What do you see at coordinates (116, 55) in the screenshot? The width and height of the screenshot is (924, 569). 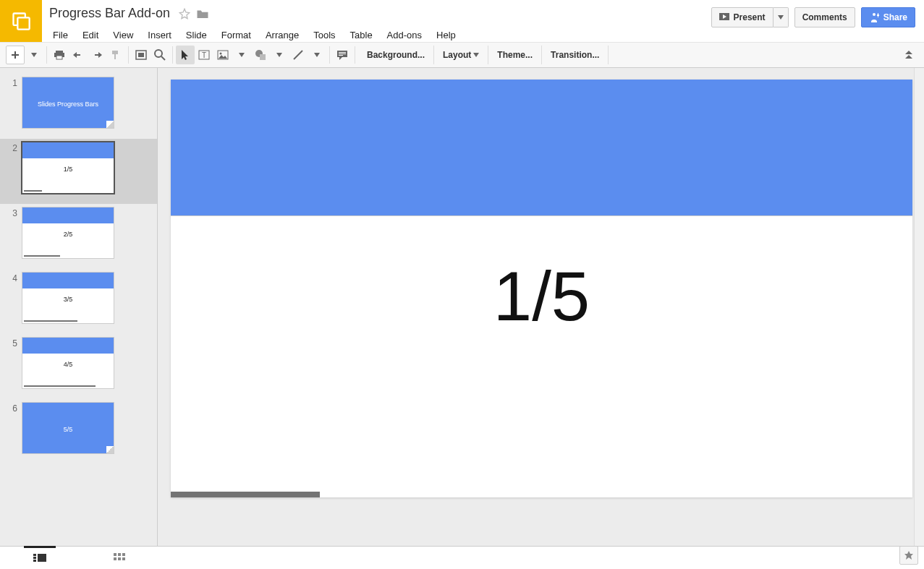 I see `paint-format-button` at bounding box center [116, 55].